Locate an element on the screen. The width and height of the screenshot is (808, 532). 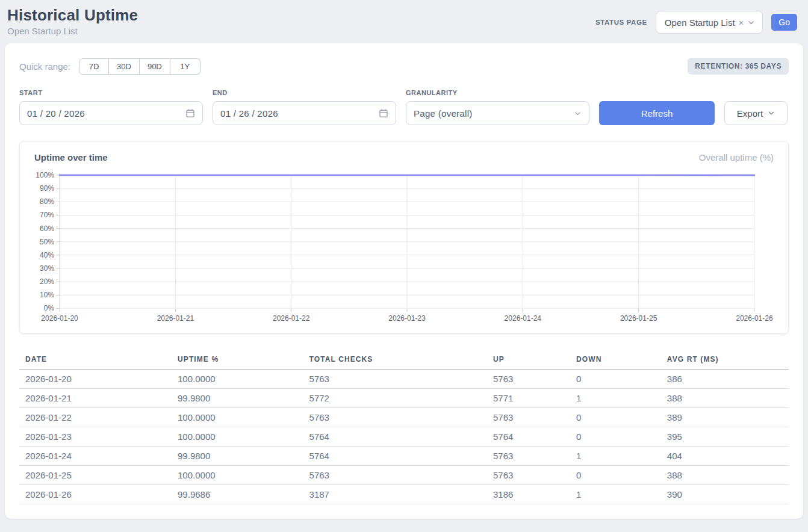
table-cell: 2026-01-23 is located at coordinates (95, 437).